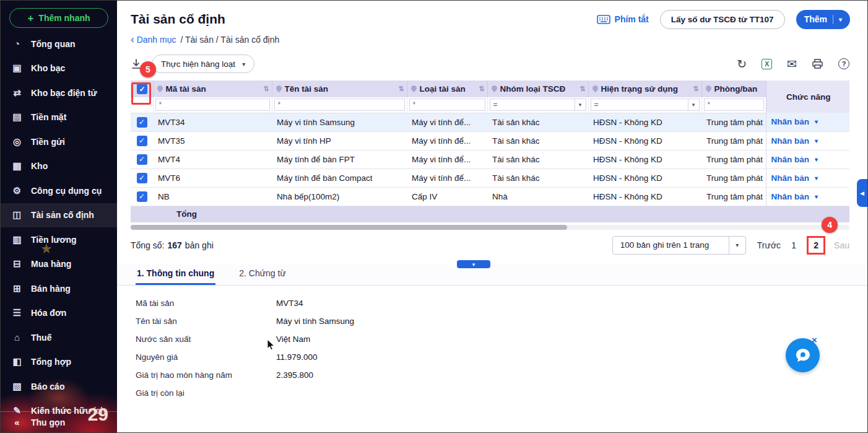 The image size is (868, 433). I want to click on page-2-button: 2 4, so click(816, 245).